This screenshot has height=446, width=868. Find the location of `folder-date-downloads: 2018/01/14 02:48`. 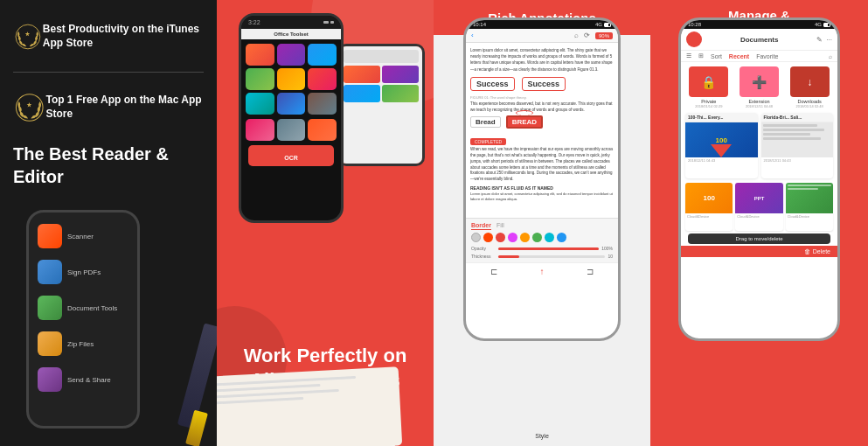

folder-date-downloads: 2018/01/14 02:48 is located at coordinates (809, 107).